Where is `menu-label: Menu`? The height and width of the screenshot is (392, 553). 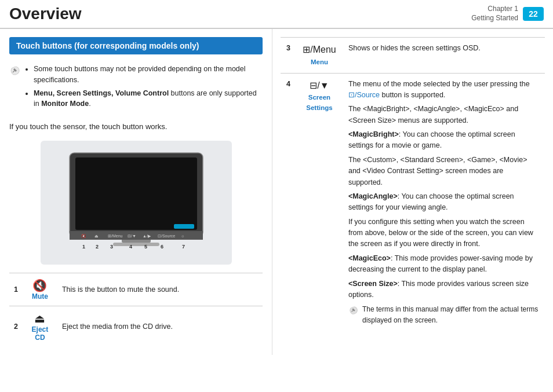
menu-label: Menu is located at coordinates (319, 63).